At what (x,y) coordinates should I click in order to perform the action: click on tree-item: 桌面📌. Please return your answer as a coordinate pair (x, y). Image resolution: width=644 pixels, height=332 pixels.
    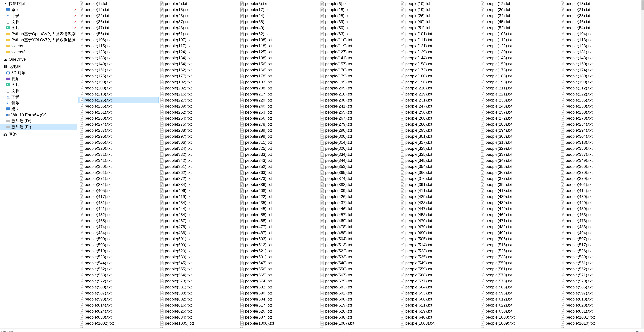
    Looking at the image, I should click on (38, 10).